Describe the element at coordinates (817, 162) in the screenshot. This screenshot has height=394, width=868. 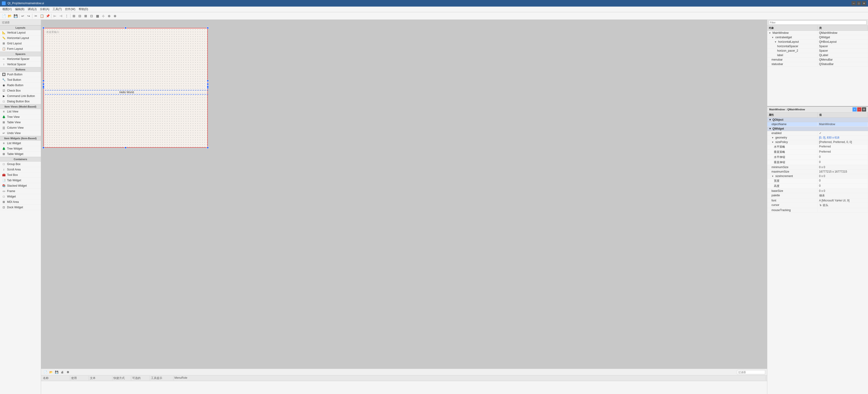
I see `props-row-vstretch: 垂直伸缩 0` at that location.